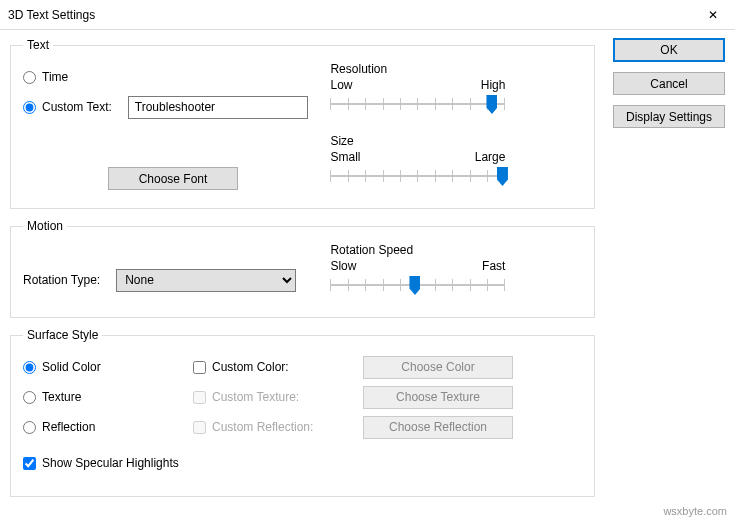 The width and height of the screenshot is (735, 521). Describe the element at coordinates (418, 271) in the screenshot. I see `rotation-speed-slider: Rotation Speed SlowFast` at that location.